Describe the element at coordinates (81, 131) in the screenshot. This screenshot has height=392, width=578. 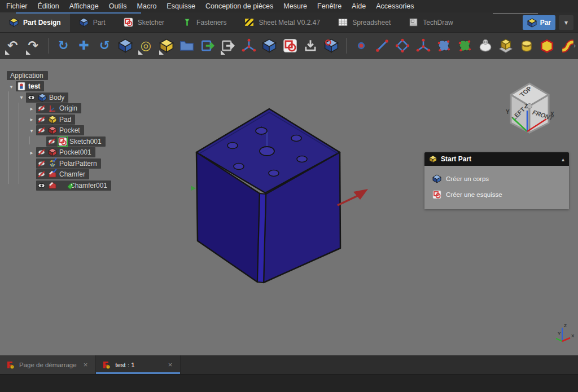
I see `tree-row: ▾ Pocket` at that location.